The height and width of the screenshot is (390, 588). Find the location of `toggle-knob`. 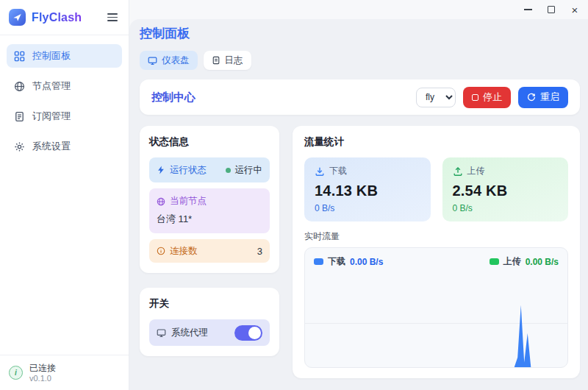

toggle-knob is located at coordinates (254, 333).